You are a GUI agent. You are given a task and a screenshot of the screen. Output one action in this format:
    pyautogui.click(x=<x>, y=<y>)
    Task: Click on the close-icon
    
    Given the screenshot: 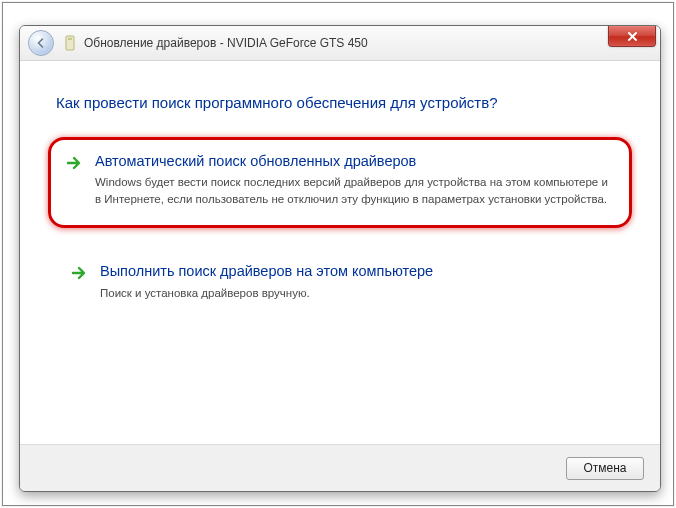 What is the action you would take?
    pyautogui.click(x=632, y=36)
    